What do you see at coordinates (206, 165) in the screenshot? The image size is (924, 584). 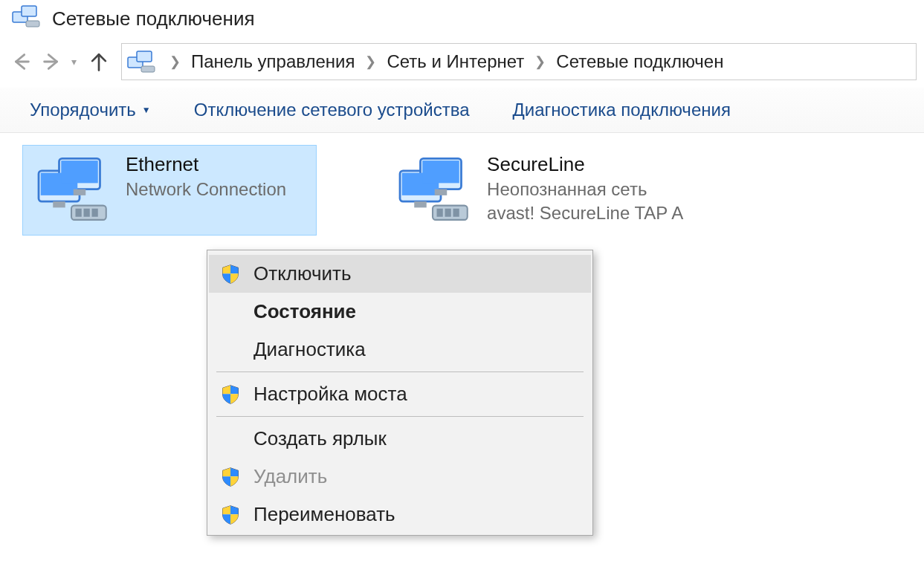 I see `connection-name: Ethernet` at bounding box center [206, 165].